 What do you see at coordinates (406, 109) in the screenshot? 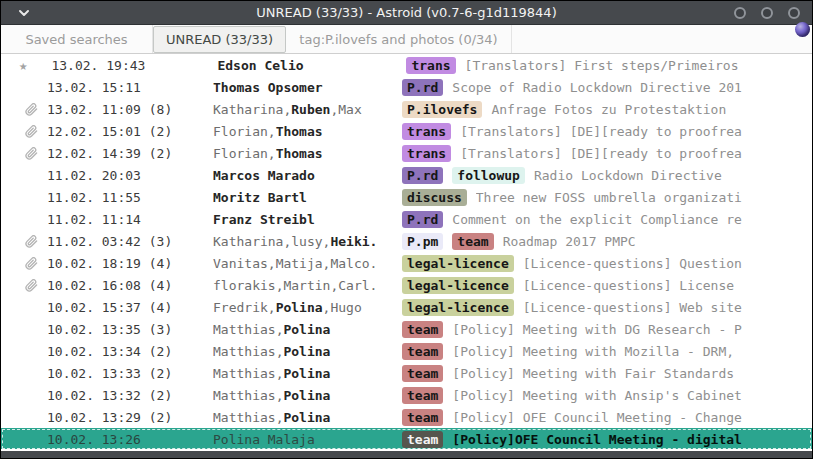
I see `thread-row: 13.02. 11:09 (8)Katharina,Ruben,MaxP.ilo…` at bounding box center [406, 109].